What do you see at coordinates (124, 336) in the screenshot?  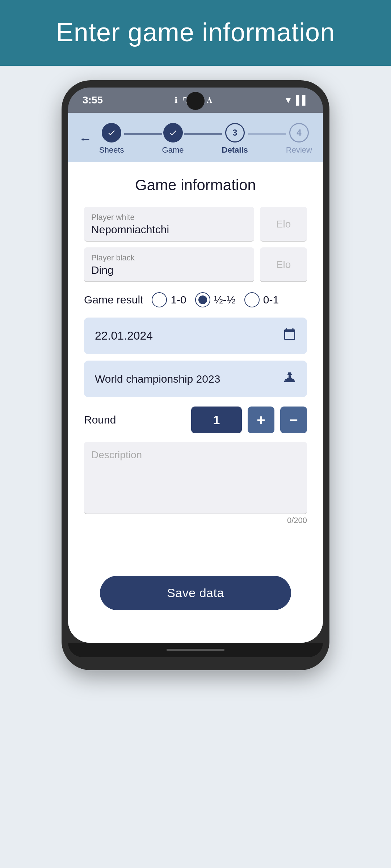 I see `date-value: 22.01.2024` at bounding box center [124, 336].